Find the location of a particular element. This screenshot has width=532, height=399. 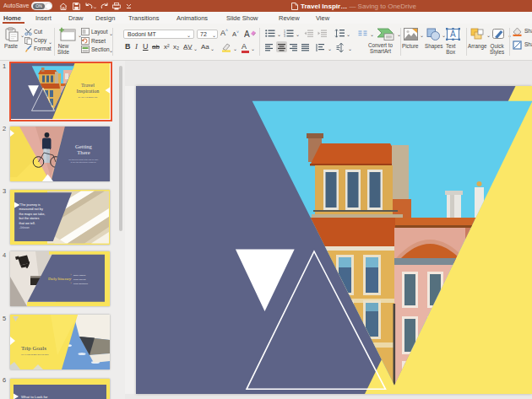

svg-text: but the stories is located at coordinates (30, 218).